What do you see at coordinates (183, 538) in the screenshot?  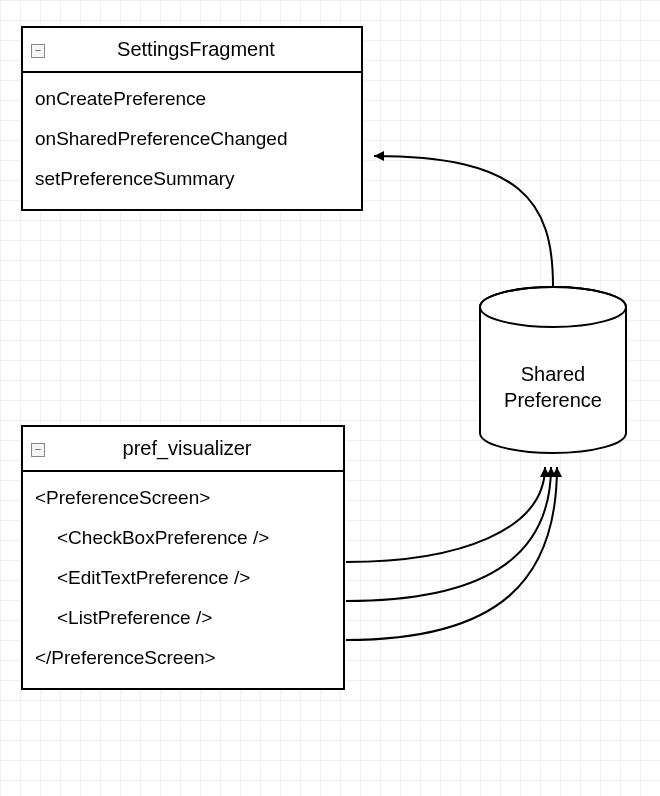 I see `xml-item: <CheckBoxPreference />` at bounding box center [183, 538].